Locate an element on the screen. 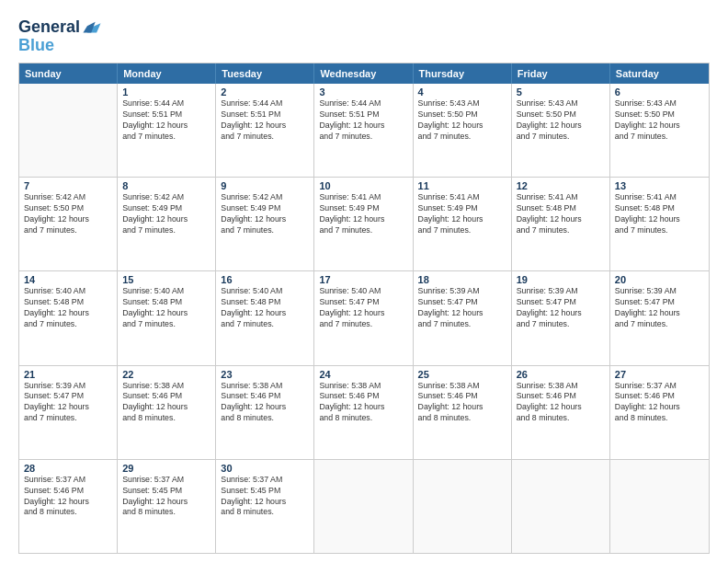  day-number: 22 is located at coordinates (166, 374).